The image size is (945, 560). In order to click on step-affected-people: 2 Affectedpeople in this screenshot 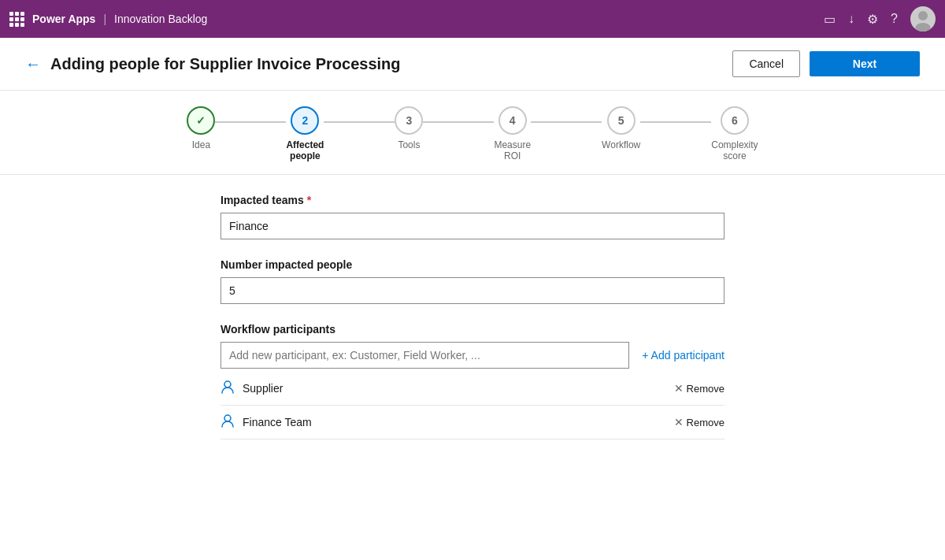, I will do `click(305, 134)`.